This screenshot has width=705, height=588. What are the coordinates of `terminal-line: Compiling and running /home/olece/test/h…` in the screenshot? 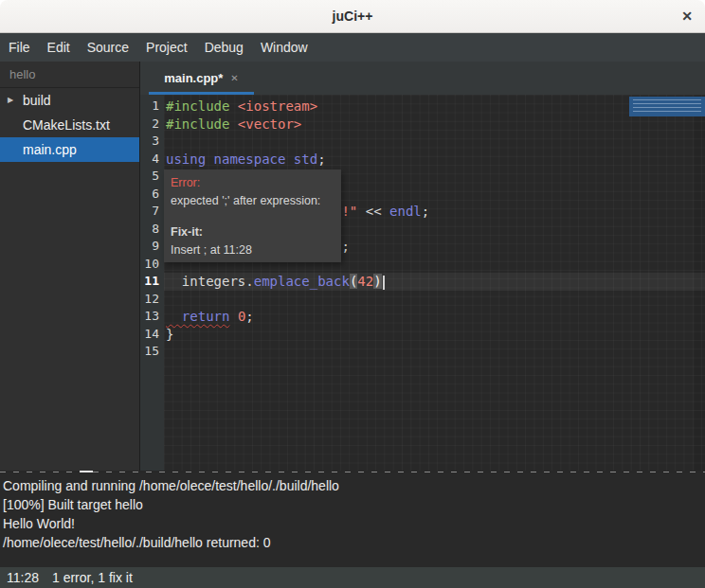 It's located at (354, 486).